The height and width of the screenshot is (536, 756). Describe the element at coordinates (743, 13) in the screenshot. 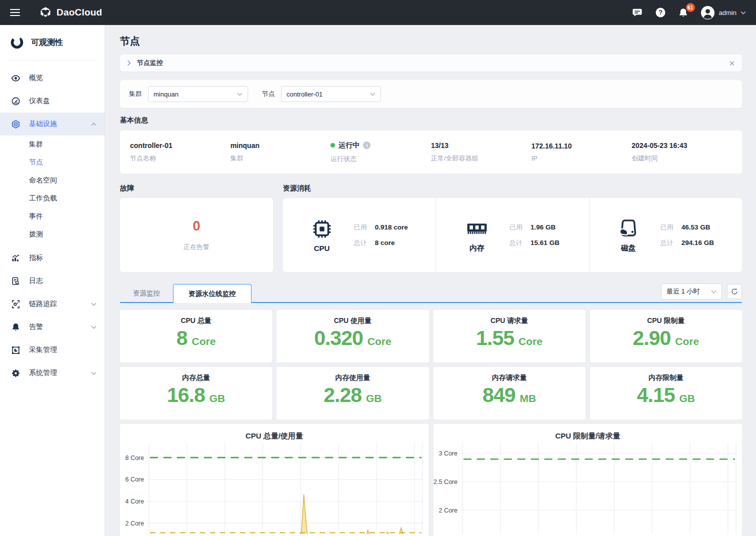

I see `user-chevron-down-icon` at that location.